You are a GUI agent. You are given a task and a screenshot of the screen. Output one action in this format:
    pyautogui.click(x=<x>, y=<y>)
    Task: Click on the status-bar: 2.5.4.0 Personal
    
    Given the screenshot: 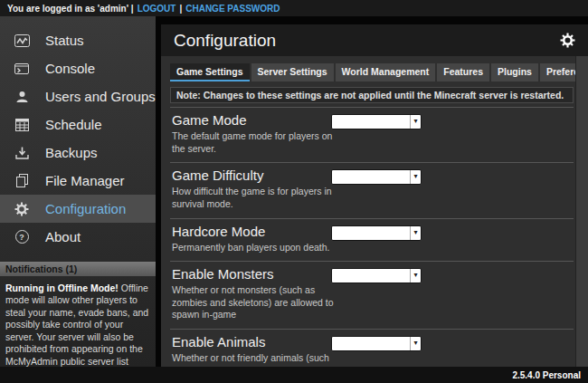 What is the action you would take?
    pyautogui.click(x=294, y=375)
    